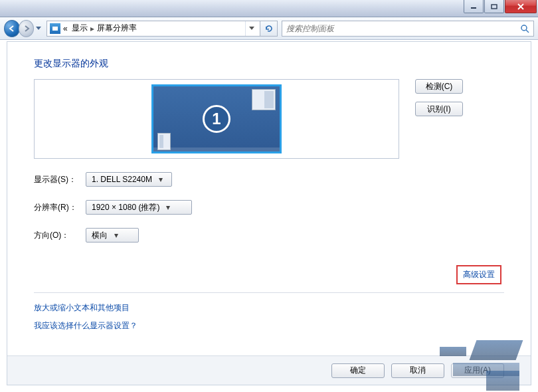  I want to click on forward-button, so click(27, 29).